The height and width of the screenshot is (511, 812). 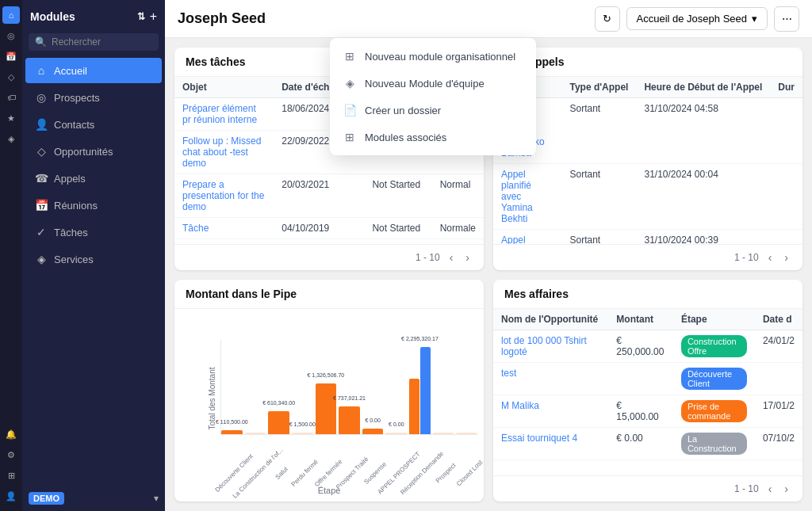 I want to click on org-module-icon: ⊞, so click(x=350, y=56).